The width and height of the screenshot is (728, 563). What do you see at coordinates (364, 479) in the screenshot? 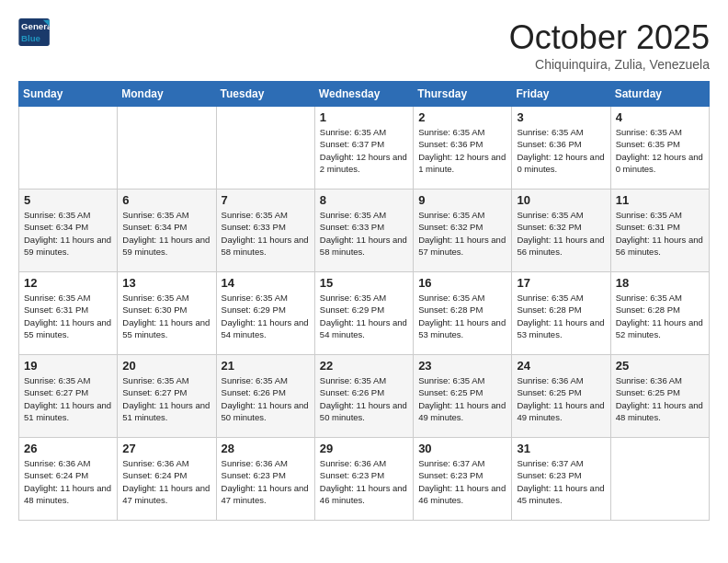
I see `day-cell: 29Sunrise: 6:36 AMSunset: 6:23 PMDayligh…` at bounding box center [364, 479].